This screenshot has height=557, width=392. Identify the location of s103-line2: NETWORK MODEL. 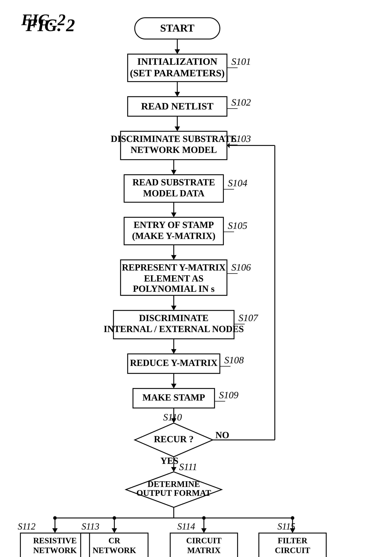
(174, 150).